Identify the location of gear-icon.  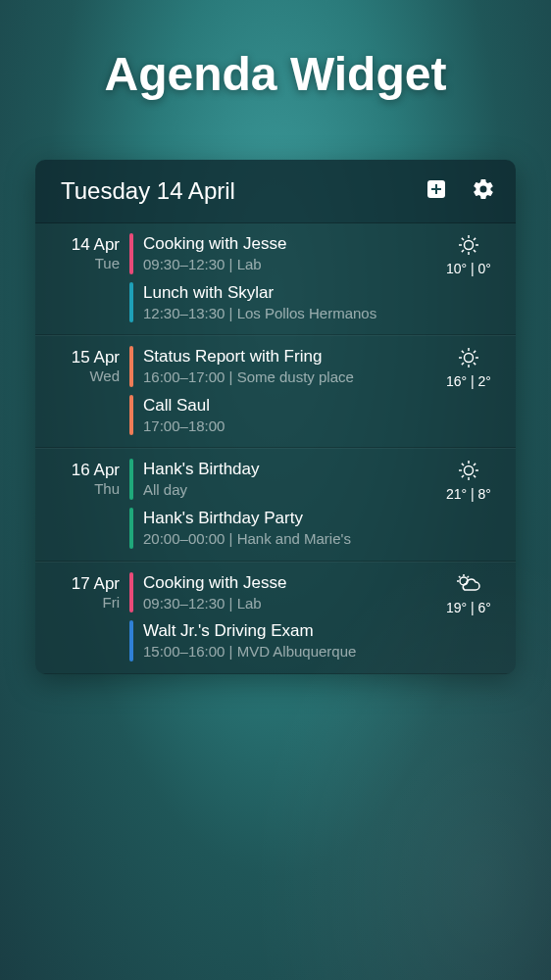
(483, 191).